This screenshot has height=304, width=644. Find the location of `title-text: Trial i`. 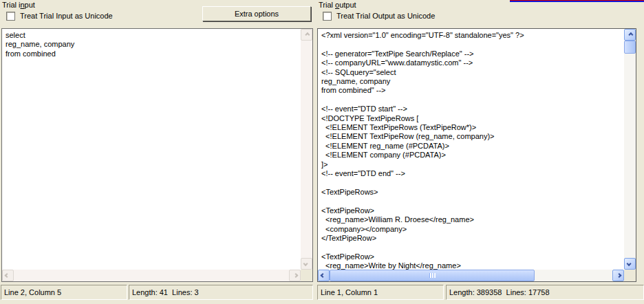

title-text: Trial i is located at coordinates (11, 5).